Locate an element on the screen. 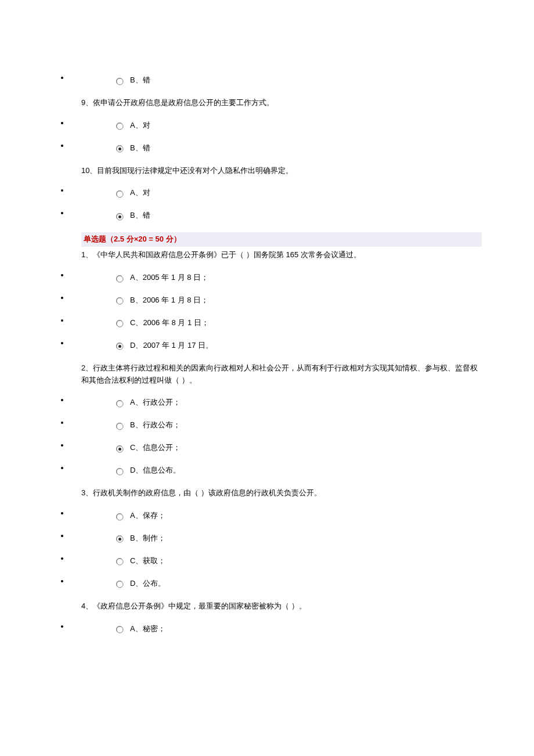 This screenshot has height=756, width=534. option-label: C、2006 年 8 月 1 日； is located at coordinates (169, 323).